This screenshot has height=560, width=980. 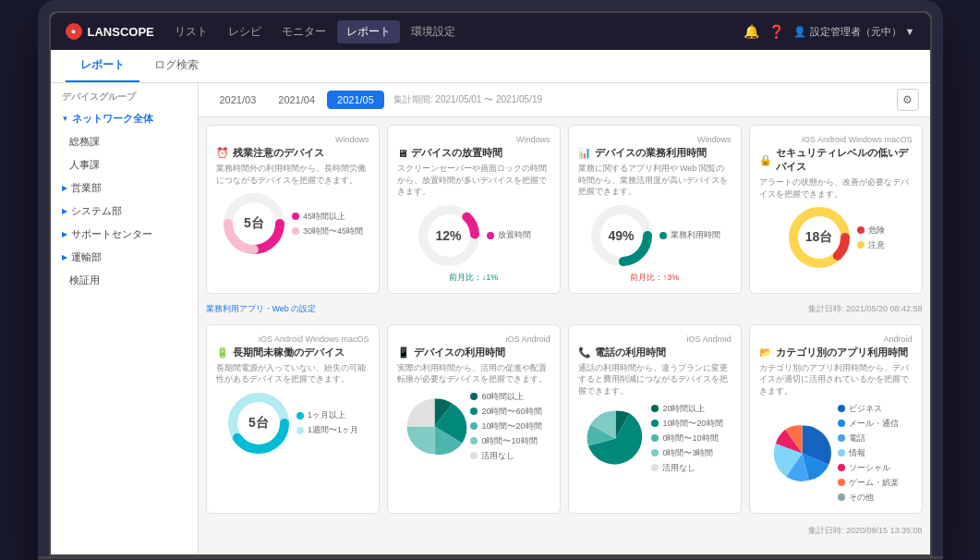 I want to click on nav-list: リスト, so click(x=191, y=31).